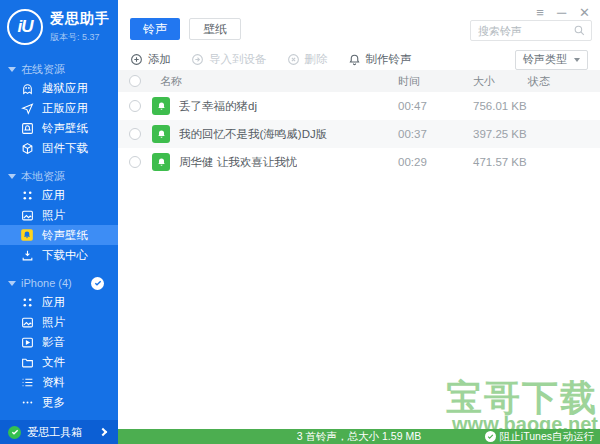 The height and width of the screenshot is (444, 600). What do you see at coordinates (59, 176) in the screenshot?
I see `sidebar-section-local: 本地资源` at bounding box center [59, 176].